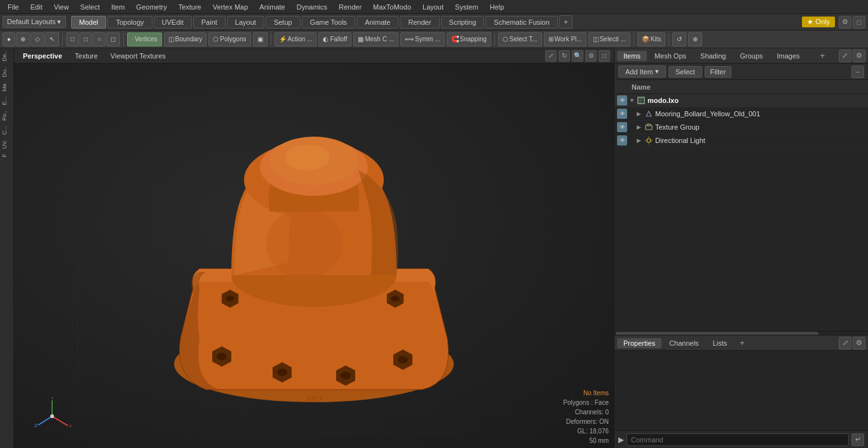 The width and height of the screenshot is (868, 448). I want to click on sidebar-item-uv: UV., so click(6, 144).